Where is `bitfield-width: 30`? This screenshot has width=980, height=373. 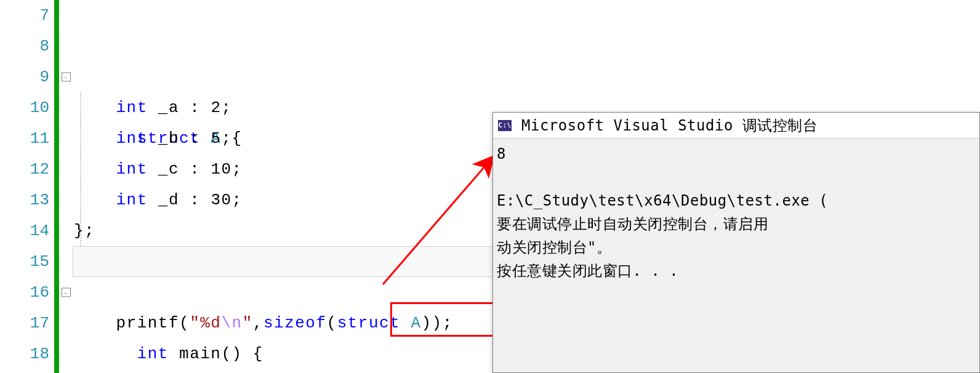 bitfield-width: 30 is located at coordinates (221, 200).